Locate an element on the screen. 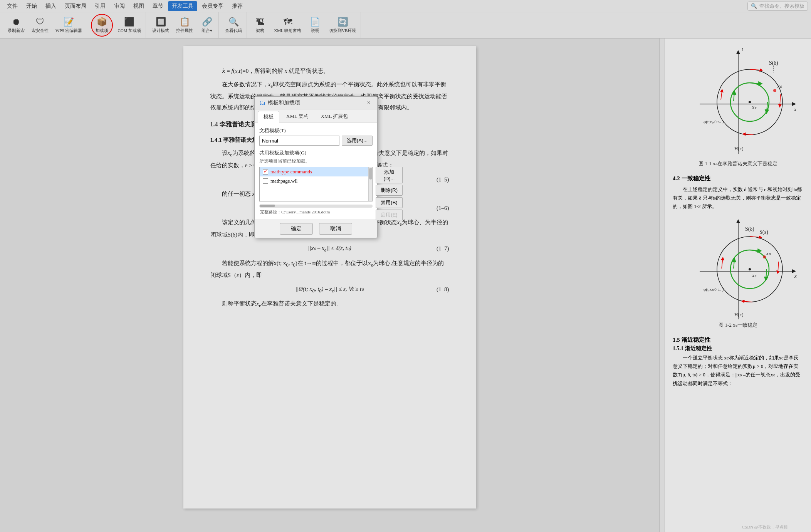  add-addin-button: 添加(D)... is located at coordinates (389, 175).